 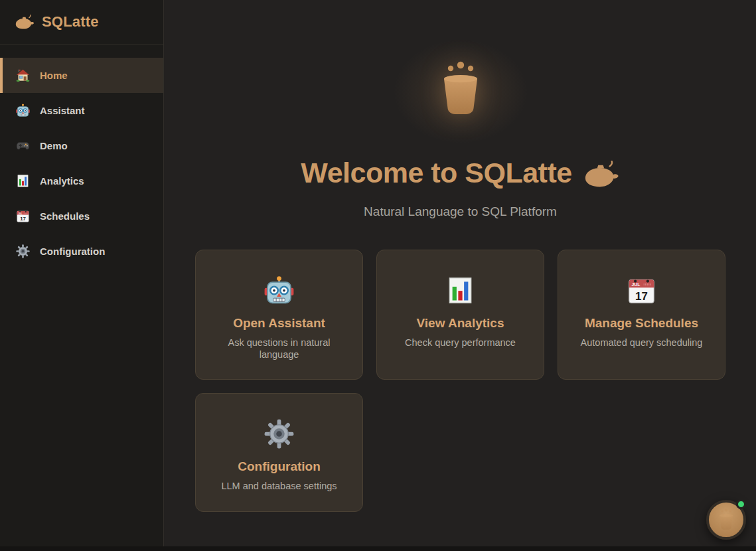 I want to click on card-description: LLM and database settings, so click(x=279, y=487).